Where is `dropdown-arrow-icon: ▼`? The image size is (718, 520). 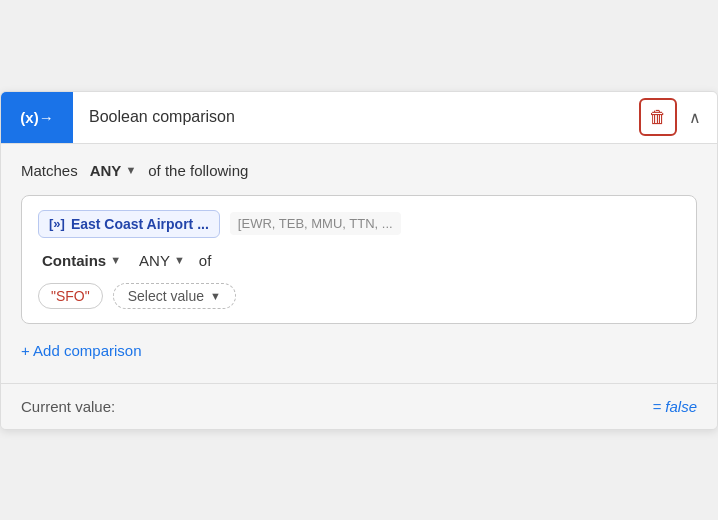
dropdown-arrow-icon: ▼ is located at coordinates (130, 170).